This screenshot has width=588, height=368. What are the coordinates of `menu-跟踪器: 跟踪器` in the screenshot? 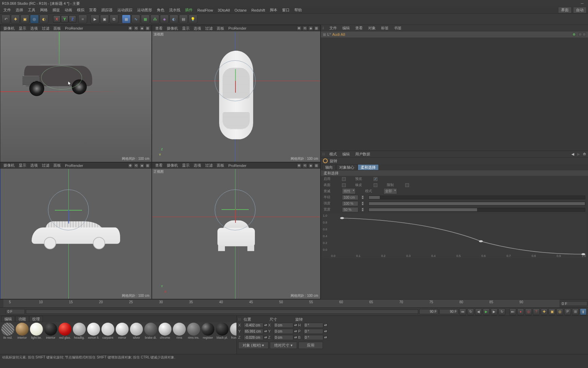 It's located at (107, 10).